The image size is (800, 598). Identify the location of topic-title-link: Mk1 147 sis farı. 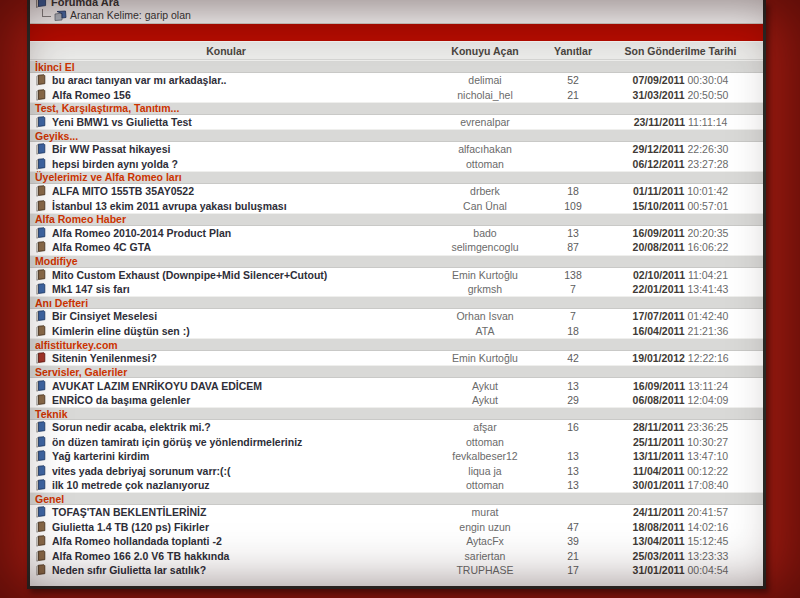
(91, 289).